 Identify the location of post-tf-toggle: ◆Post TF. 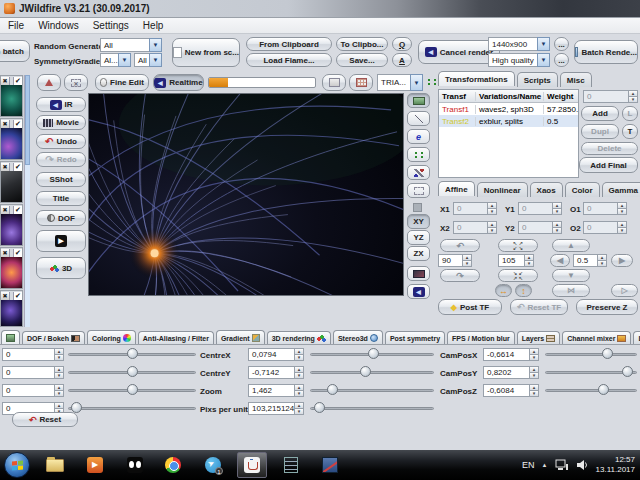
(470, 307).